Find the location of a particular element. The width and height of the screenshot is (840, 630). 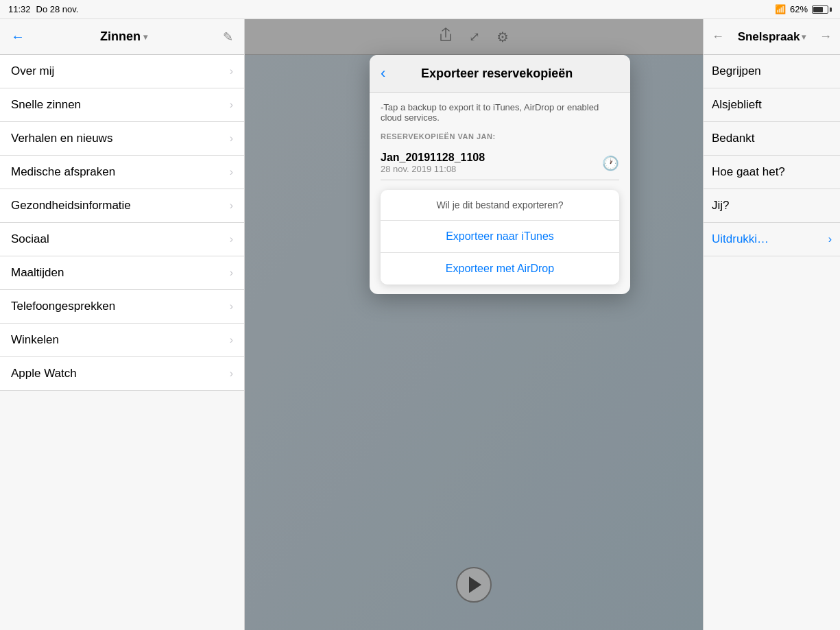

date-display: Do 28 nov. is located at coordinates (58, 10).